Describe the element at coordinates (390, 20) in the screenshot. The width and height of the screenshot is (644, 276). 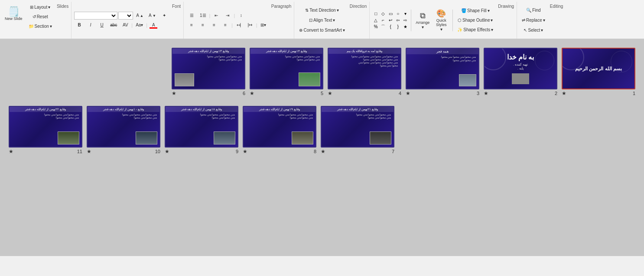
I see `shape-angle2: ↩` at that location.